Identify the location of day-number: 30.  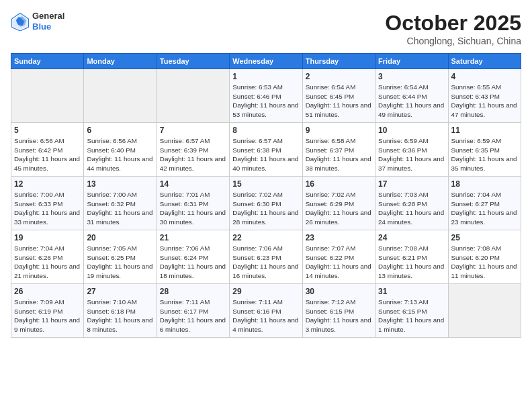
(339, 291).